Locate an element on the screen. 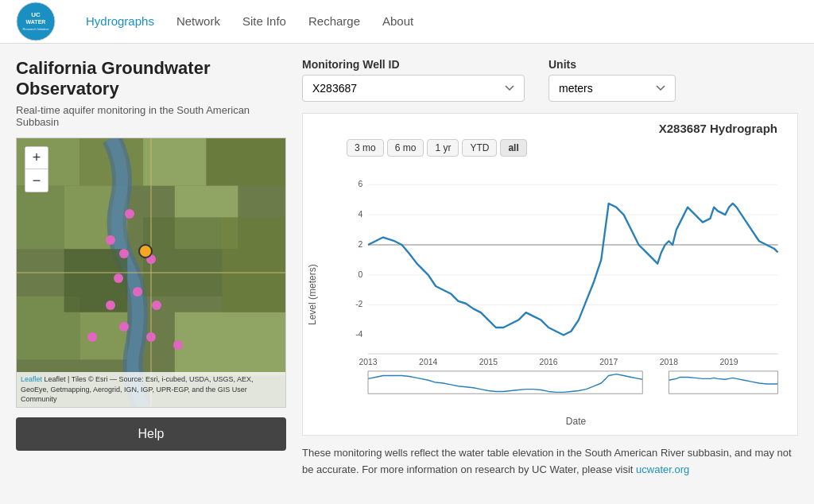  nav-about: About is located at coordinates (397, 21).